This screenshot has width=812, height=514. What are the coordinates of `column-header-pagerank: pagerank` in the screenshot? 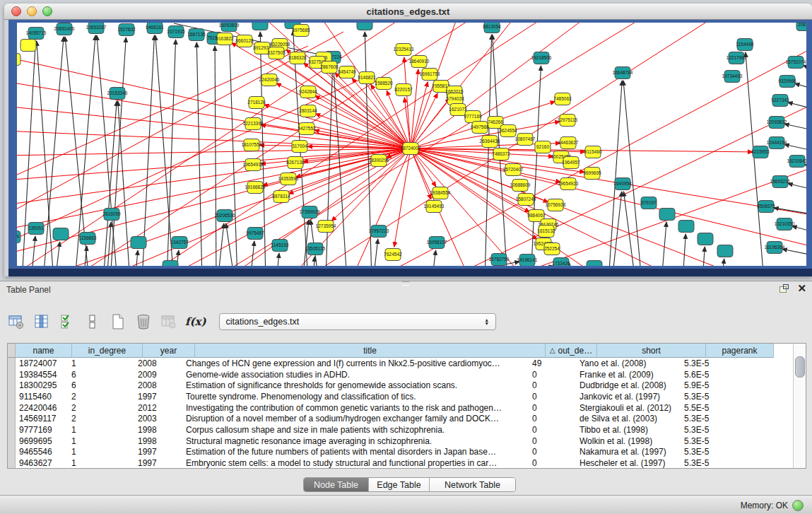 It's located at (740, 351).